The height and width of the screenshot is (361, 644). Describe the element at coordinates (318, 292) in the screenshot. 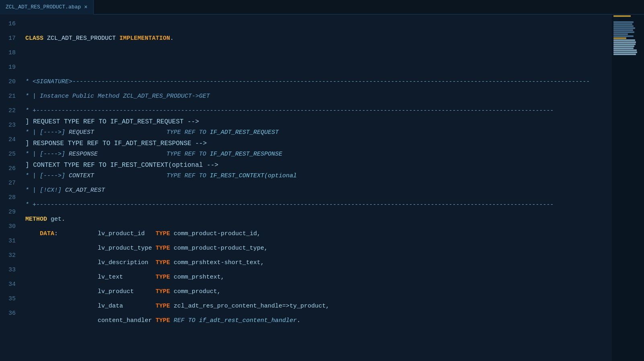

I see `code-line-33: lv_product TYPE comm_product,` at that location.